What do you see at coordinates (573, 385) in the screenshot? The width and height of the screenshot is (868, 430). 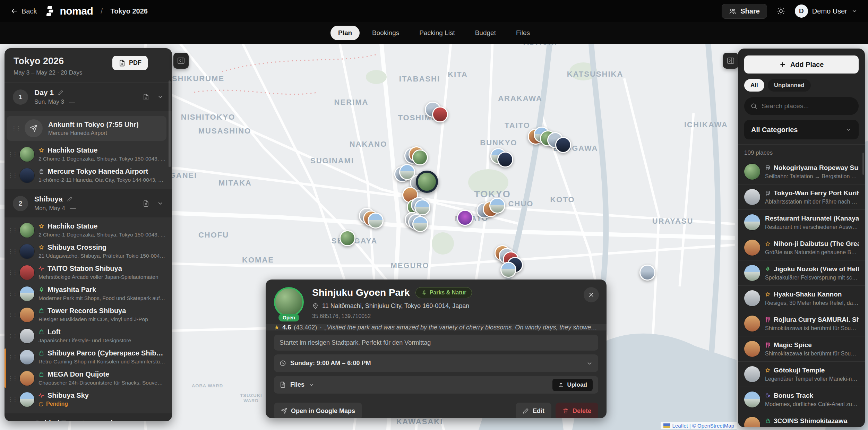 I see `upload-button: Upload` at bounding box center [573, 385].